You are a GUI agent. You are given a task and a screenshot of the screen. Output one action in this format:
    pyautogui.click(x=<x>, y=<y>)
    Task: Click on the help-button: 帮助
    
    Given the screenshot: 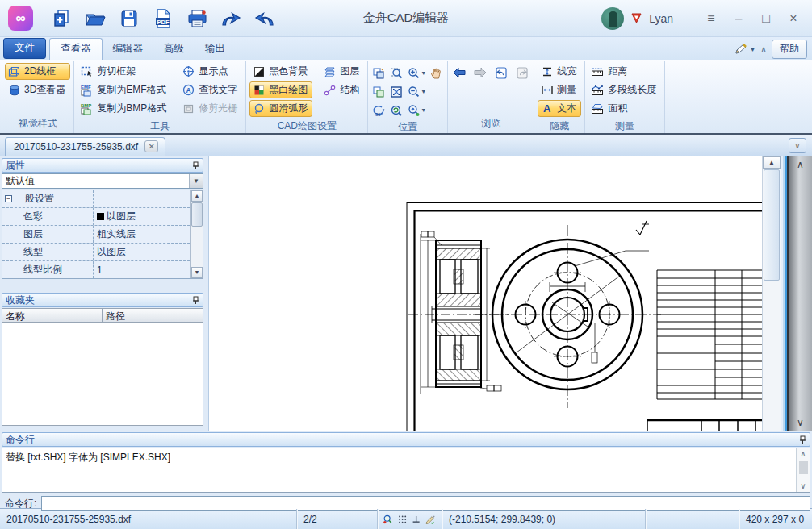 What is the action you would take?
    pyautogui.click(x=789, y=49)
    